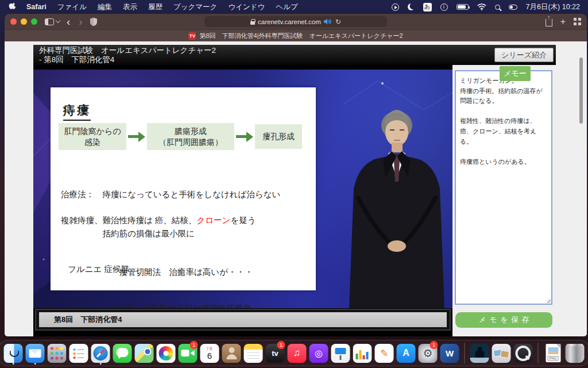  Describe the element at coordinates (554, 353) in the screenshot. I see `dock-item-png-file: PNG` at that location.